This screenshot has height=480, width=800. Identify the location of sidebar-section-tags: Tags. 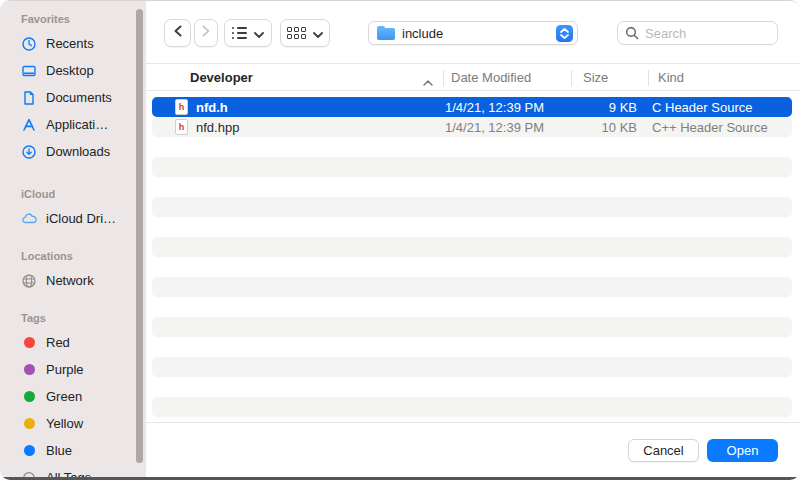
(84, 318).